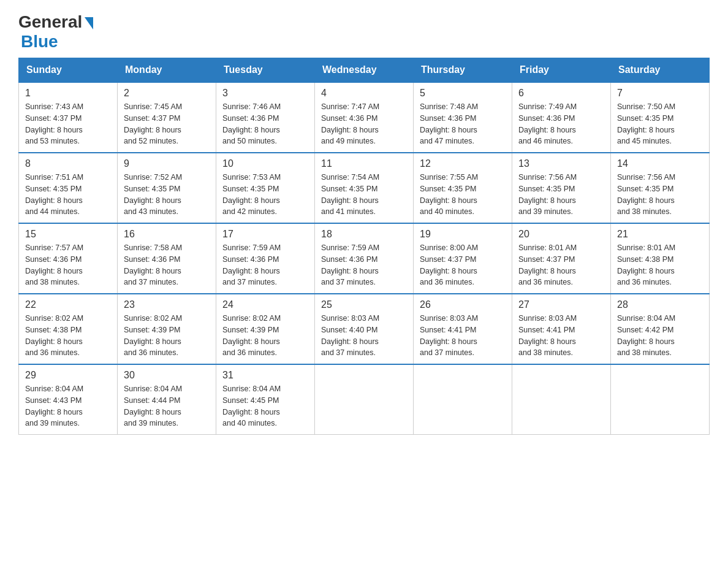 This screenshot has height=563, width=728. What do you see at coordinates (50, 22) in the screenshot?
I see `logo-general-text: General` at bounding box center [50, 22].